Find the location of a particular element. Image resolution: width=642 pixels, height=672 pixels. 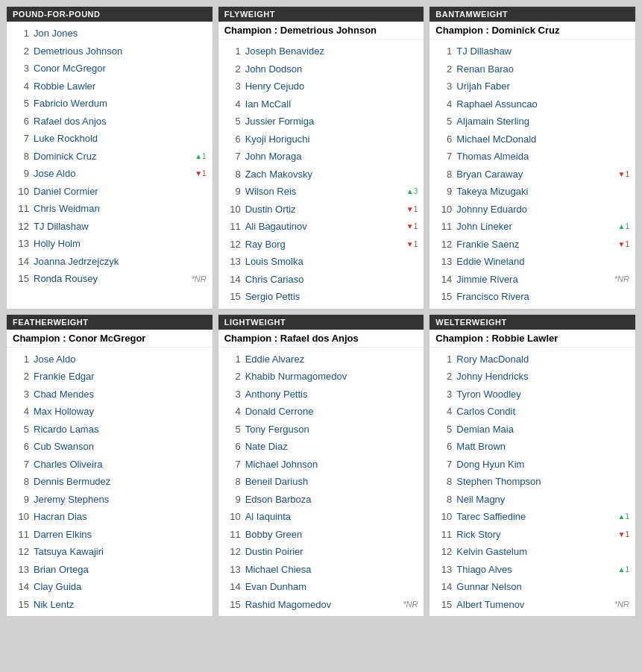

ranking-item: 14Chris Cariaso is located at coordinates (321, 280).